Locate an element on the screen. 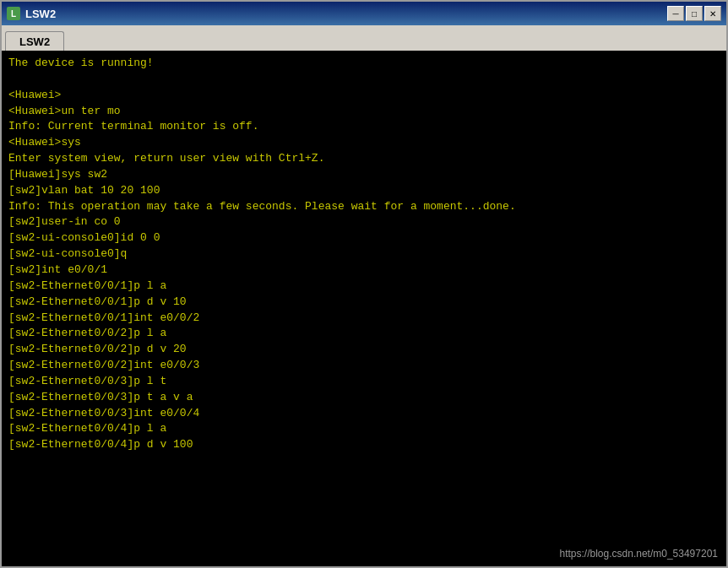 The height and width of the screenshot is (568, 728). window-title: LSW2 is located at coordinates (41, 14).